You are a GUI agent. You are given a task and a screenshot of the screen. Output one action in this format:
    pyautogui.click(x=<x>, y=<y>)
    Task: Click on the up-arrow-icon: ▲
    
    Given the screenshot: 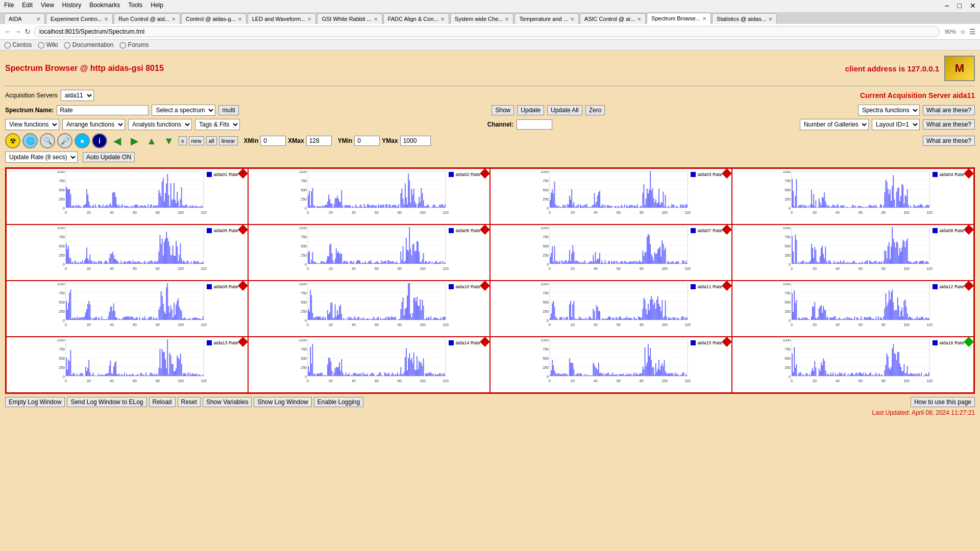 What is the action you would take?
    pyautogui.click(x=152, y=141)
    